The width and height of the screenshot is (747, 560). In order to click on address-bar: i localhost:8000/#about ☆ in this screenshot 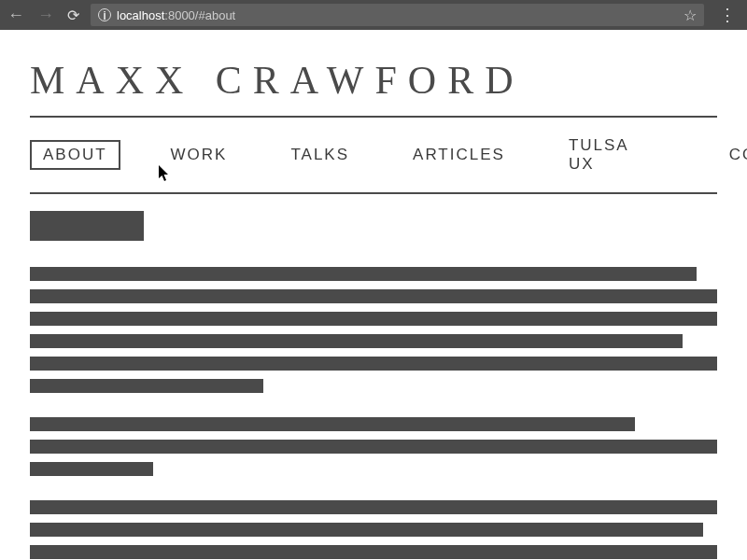, I will do `click(398, 15)`.